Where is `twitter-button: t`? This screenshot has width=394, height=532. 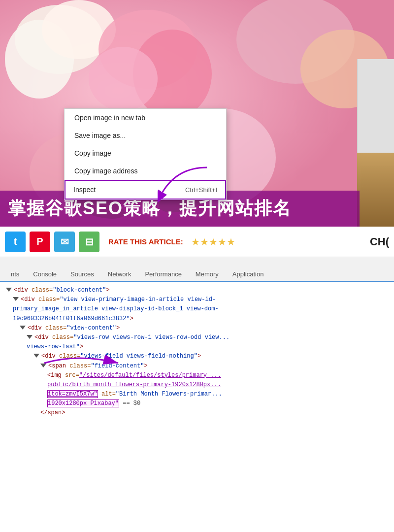
twitter-button: t is located at coordinates (15, 242).